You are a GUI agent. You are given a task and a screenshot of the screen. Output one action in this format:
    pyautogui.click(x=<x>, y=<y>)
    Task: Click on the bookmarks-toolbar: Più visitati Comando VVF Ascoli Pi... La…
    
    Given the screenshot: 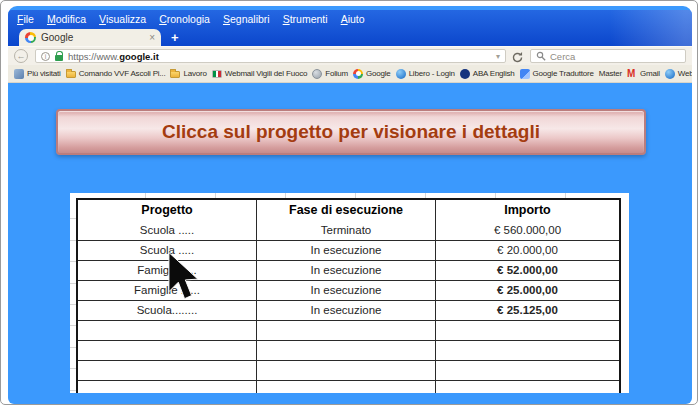 What is the action you would take?
    pyautogui.click(x=350, y=74)
    